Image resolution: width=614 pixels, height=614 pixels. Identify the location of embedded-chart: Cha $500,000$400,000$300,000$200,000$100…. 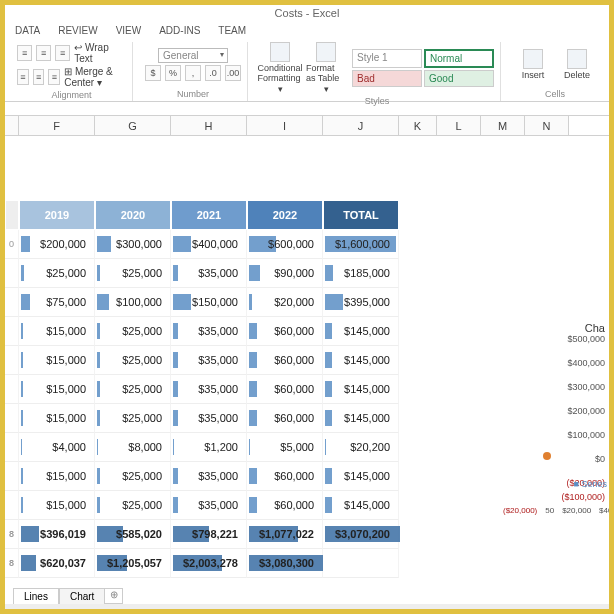
(554, 418).